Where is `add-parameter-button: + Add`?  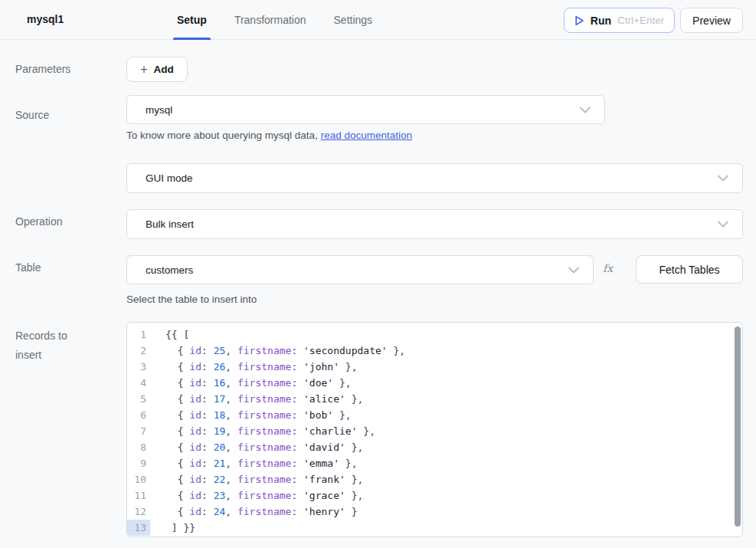
add-parameter-button: + Add is located at coordinates (157, 69).